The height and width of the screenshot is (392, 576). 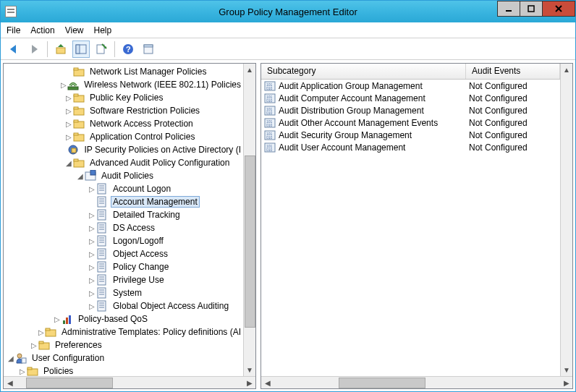 I want to click on column-subcategory: Subcategory, so click(x=363, y=71).